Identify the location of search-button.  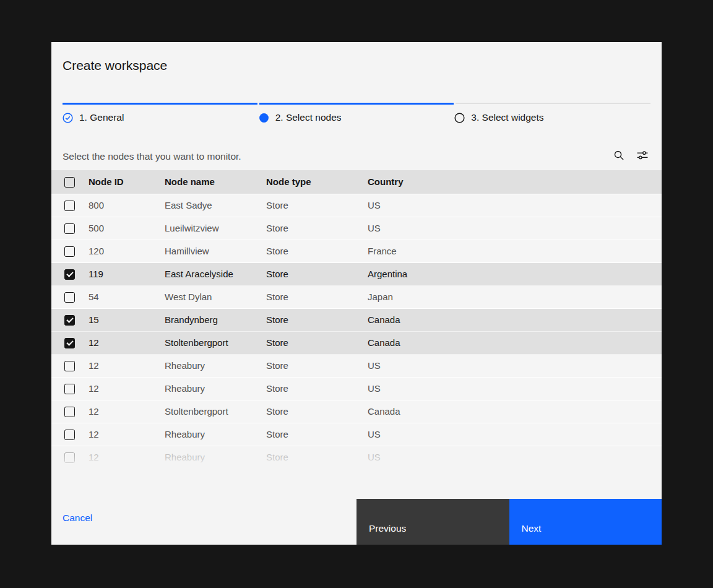
(619, 157).